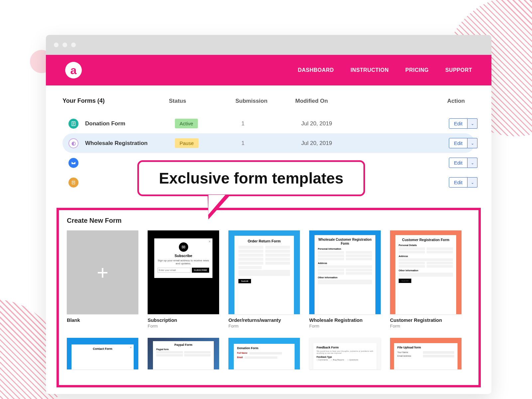  What do you see at coordinates (345, 320) in the screenshot?
I see `template-title: Wholesale Registration` at bounding box center [345, 320].